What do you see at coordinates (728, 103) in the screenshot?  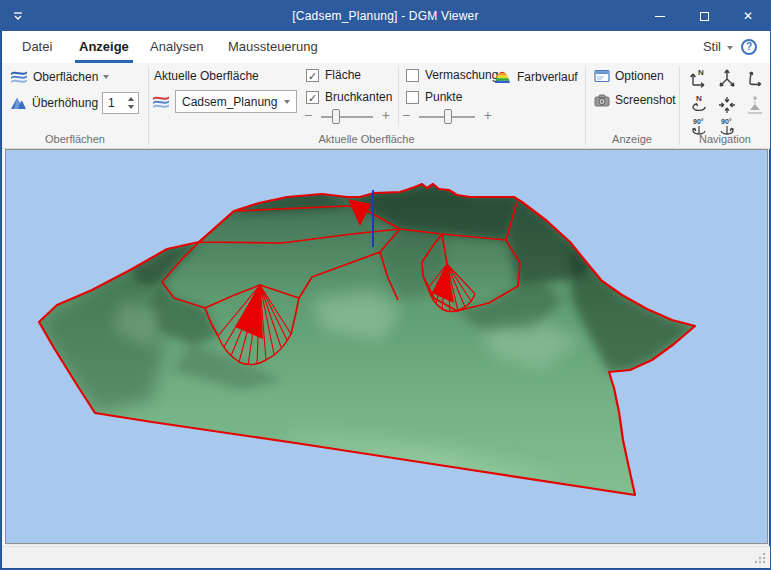 I see `navigation-group: N N 90°` at bounding box center [728, 103].